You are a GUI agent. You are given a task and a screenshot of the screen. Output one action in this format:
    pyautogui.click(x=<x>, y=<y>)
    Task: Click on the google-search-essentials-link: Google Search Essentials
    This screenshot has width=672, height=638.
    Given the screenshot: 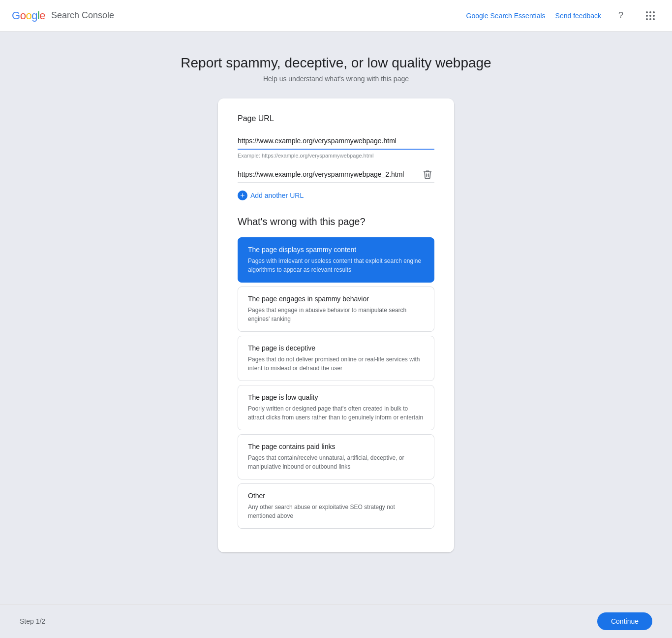 What is the action you would take?
    pyautogui.click(x=506, y=16)
    